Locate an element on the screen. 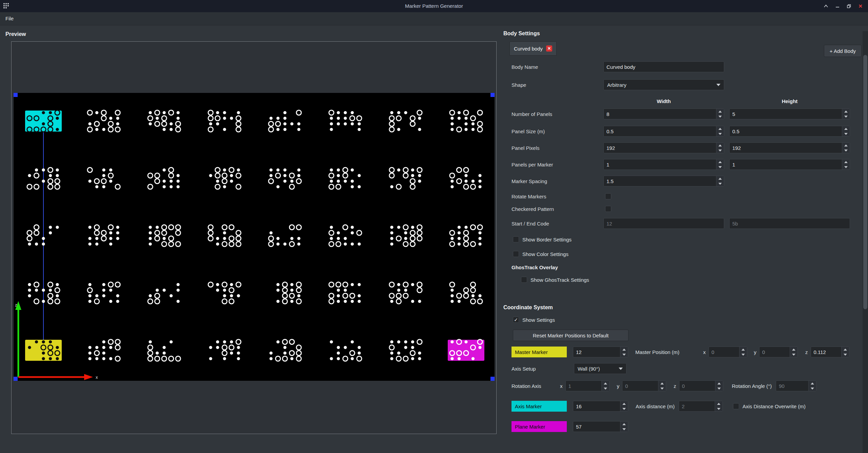 This screenshot has height=453, width=868. rotation-z-spinbox is located at coordinates (701, 386).